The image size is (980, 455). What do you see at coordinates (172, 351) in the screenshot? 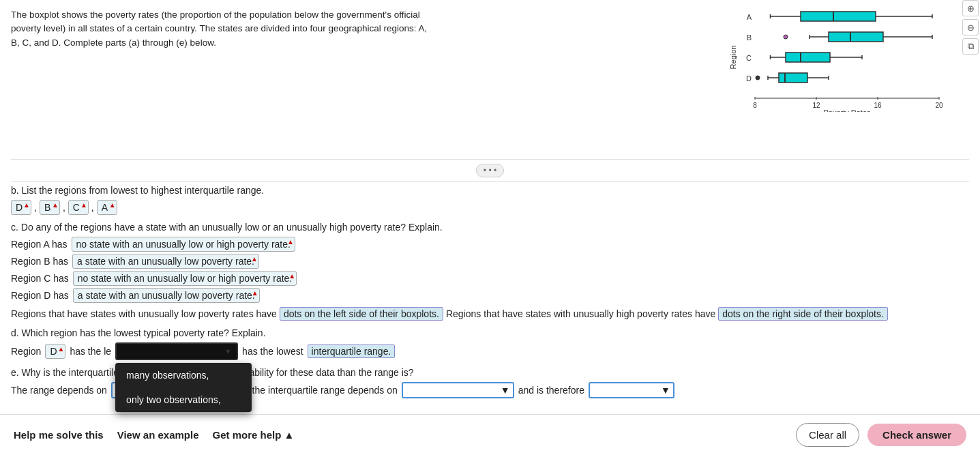
I see `part-d-dropdown-selected` at bounding box center [172, 351].